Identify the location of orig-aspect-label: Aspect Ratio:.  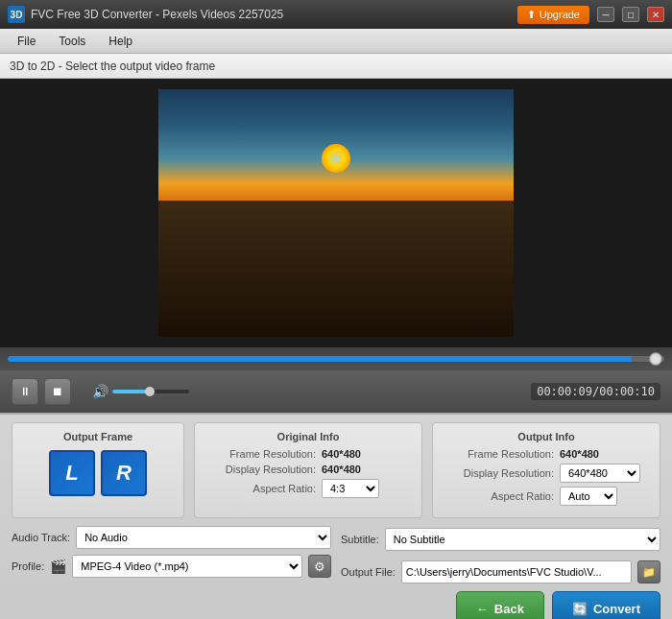
(264, 488).